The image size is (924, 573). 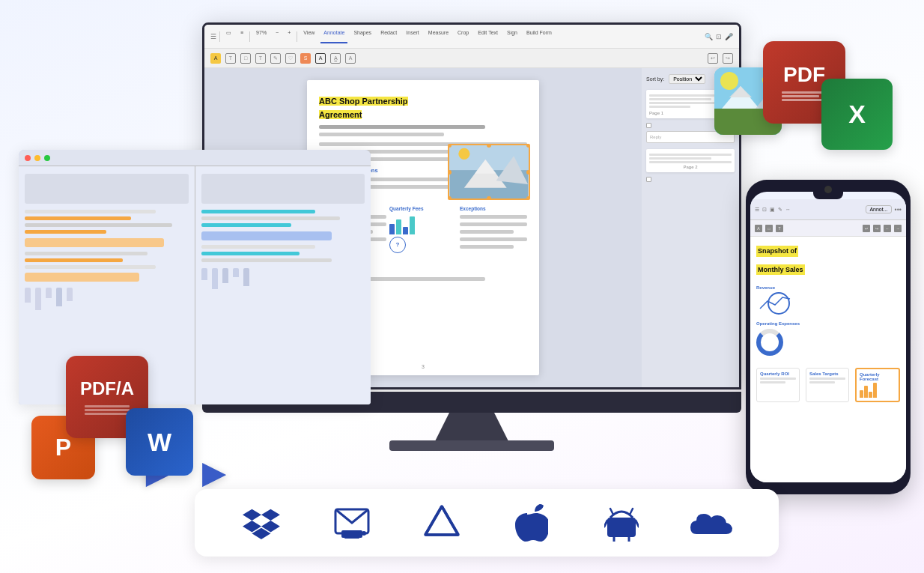 I want to click on phone-forecast-box: Quarterly Forecast, so click(x=878, y=385).